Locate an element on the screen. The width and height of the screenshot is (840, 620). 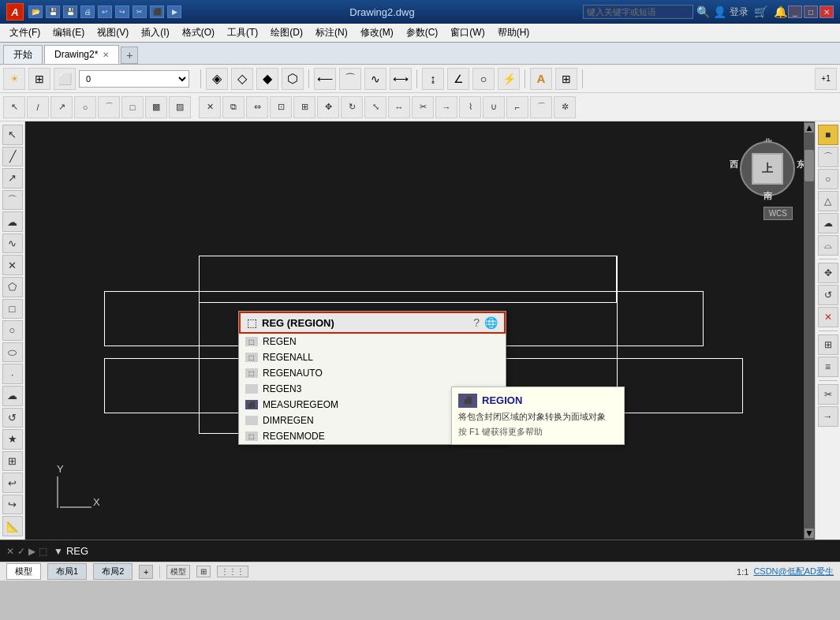
tb2-copy: ⧉ is located at coordinates (233, 107).